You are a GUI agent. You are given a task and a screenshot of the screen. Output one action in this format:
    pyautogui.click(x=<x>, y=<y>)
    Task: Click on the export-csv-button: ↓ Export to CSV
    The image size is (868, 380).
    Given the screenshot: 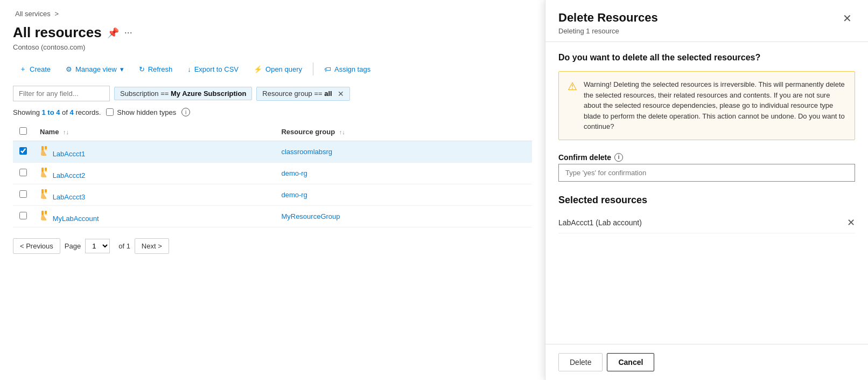 What is the action you would take?
    pyautogui.click(x=213, y=69)
    